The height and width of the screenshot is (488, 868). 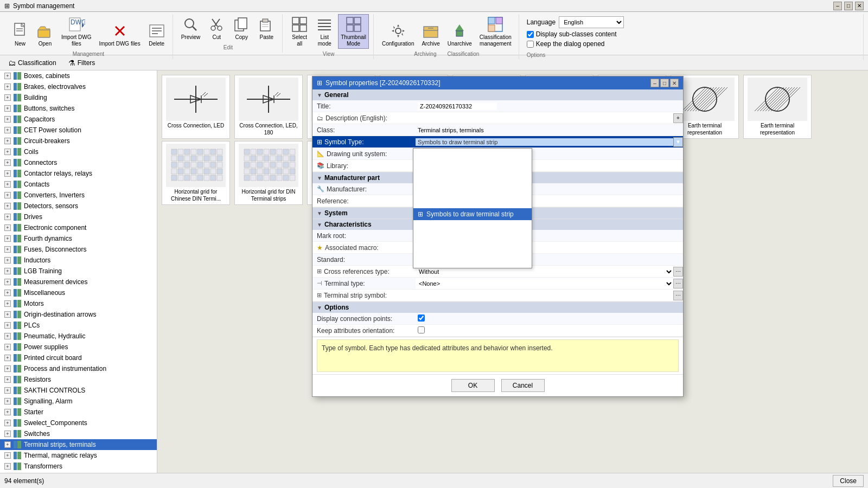 What do you see at coordinates (120, 35) in the screenshot?
I see `delete-button: Import DWG files` at bounding box center [120, 35].